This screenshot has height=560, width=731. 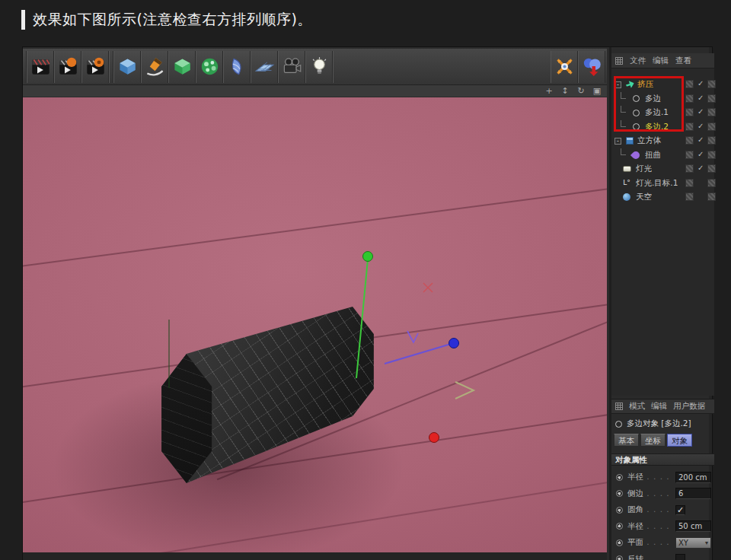 What do you see at coordinates (626, 440) in the screenshot?
I see `tab-basic: 基本` at bounding box center [626, 440].